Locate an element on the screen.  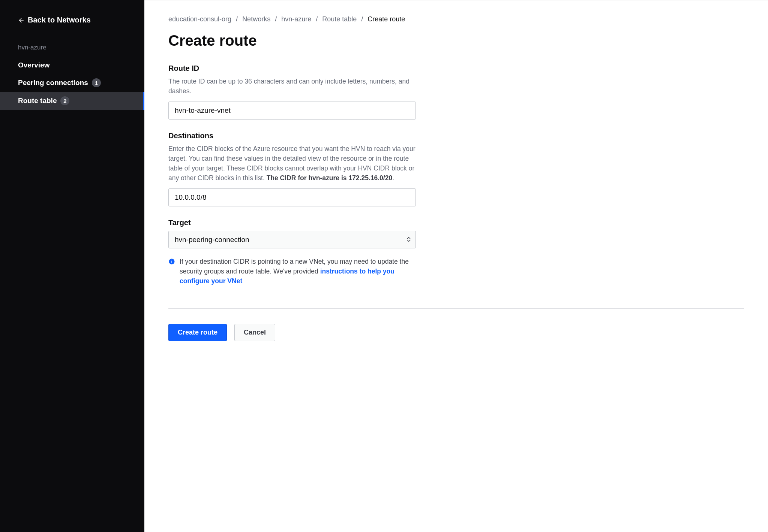
sidebar-item-label: Overview is located at coordinates (34, 65).